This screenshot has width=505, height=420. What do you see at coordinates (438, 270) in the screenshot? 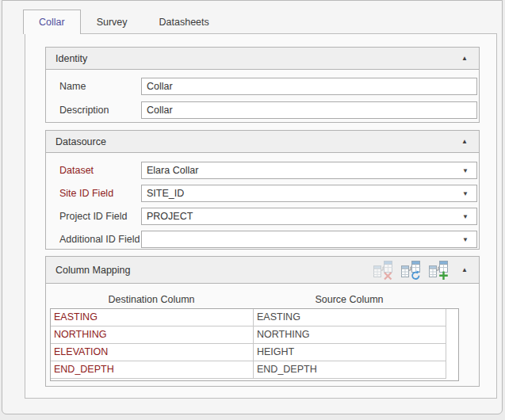
I see `add-mapping-icon` at bounding box center [438, 270].